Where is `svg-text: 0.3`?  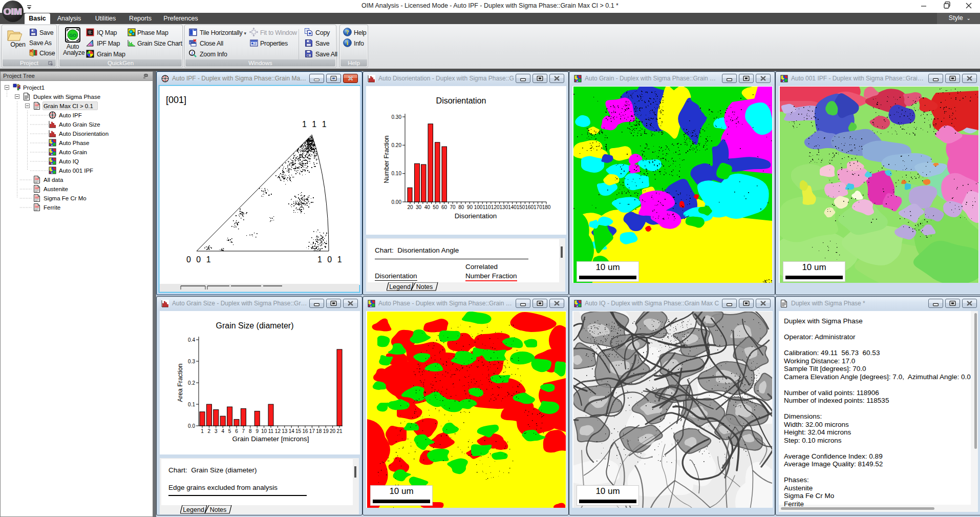
svg-text: 0.3 is located at coordinates (191, 362).